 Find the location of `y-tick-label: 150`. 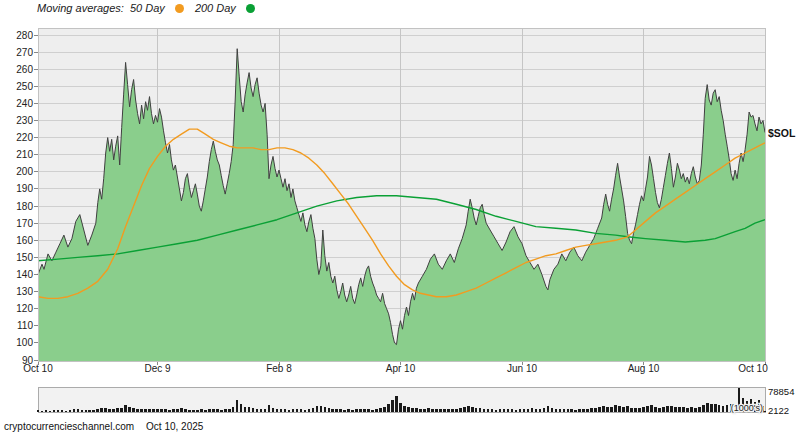

y-tick-label: 150 is located at coordinates (24, 258).